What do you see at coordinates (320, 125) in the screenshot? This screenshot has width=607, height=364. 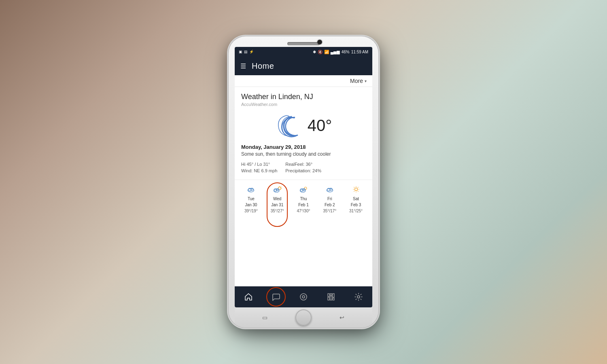 I see `current-temperature: 40°` at bounding box center [320, 125].